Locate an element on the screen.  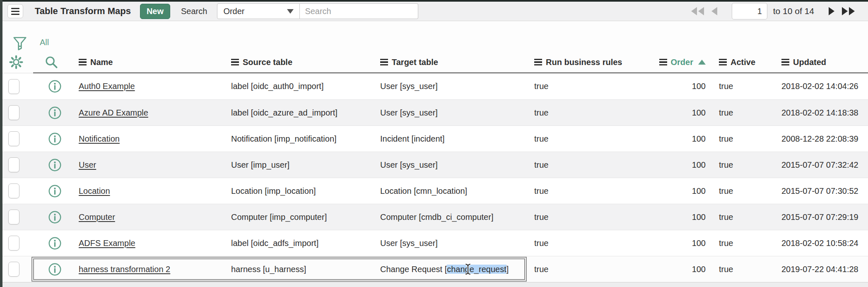
target-table-cell: Incident [incident] is located at coordinates (451, 139).